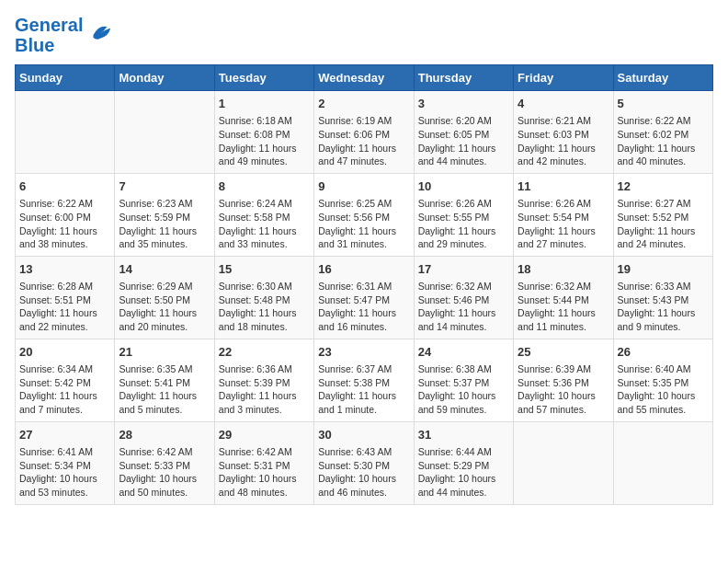 The width and height of the screenshot is (728, 563). Describe the element at coordinates (563, 380) in the screenshot. I see `calendar-cell: 25Sunrise: 6:39 AM Sunset: 5:36 PM Dayli…` at that location.